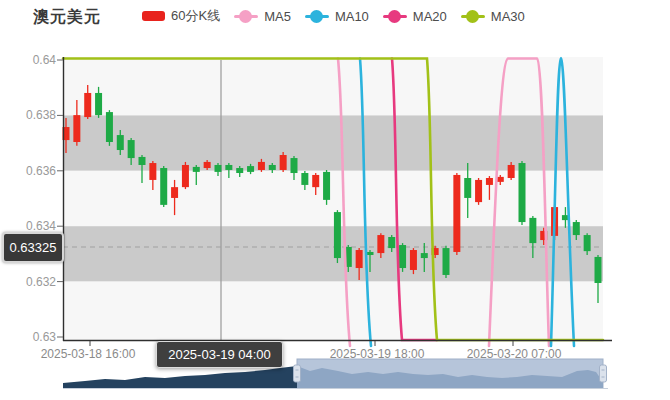 This screenshot has height=400, width=670. Describe the element at coordinates (196, 16) in the screenshot. I see `legend-label: 60分K线` at that location.